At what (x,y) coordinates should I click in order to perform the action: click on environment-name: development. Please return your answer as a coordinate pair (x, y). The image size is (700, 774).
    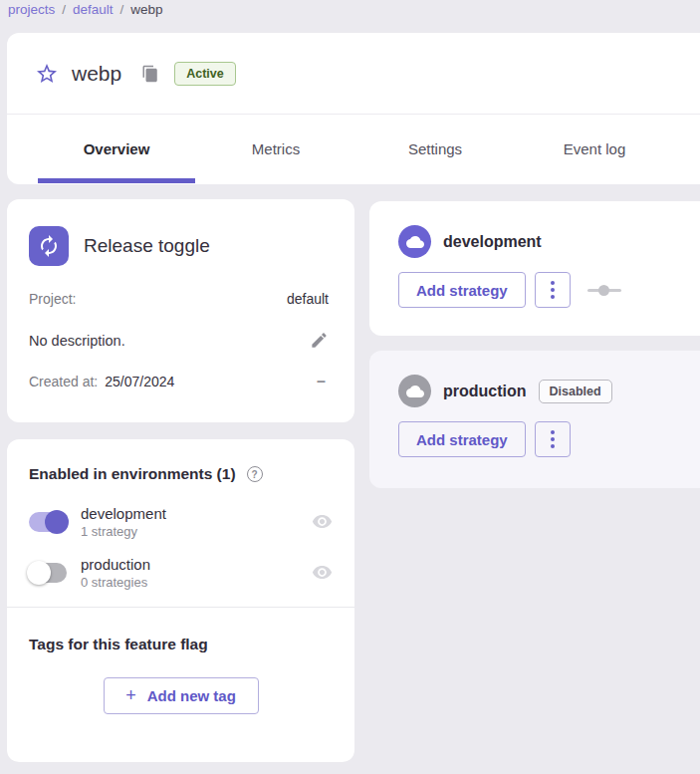
    Looking at the image, I should click on (123, 514).